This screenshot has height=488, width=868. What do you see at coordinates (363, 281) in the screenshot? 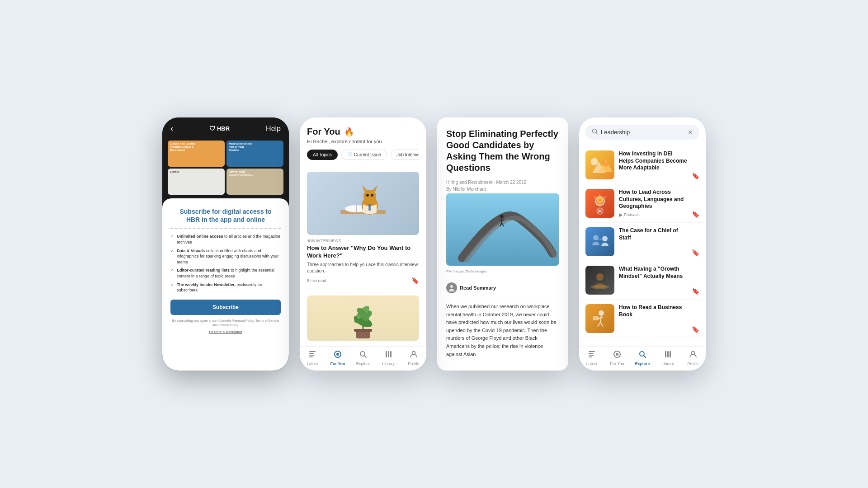
I see `article-meta-1: 8 min read 🔖` at bounding box center [363, 281].